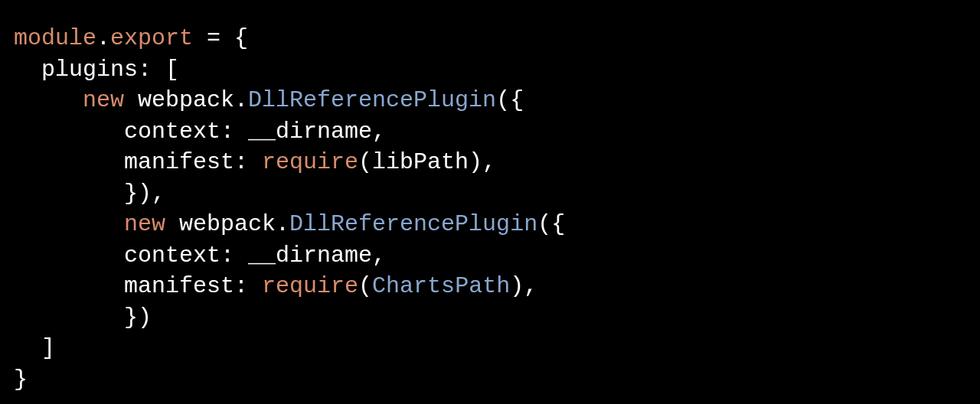 This screenshot has width=980, height=404. What do you see at coordinates (427, 162) in the screenshot?
I see `code-token: (libPath),` at bounding box center [427, 162].